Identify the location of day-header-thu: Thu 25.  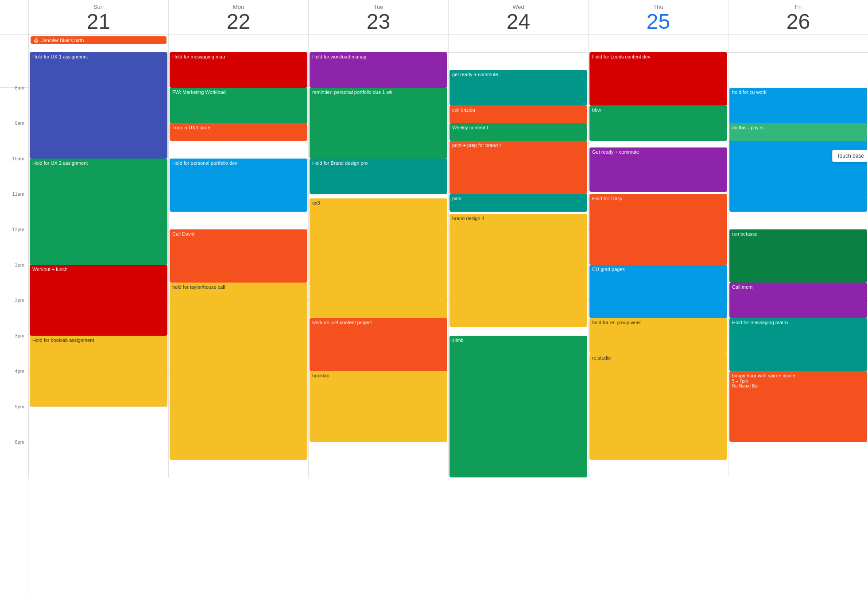
(658, 17).